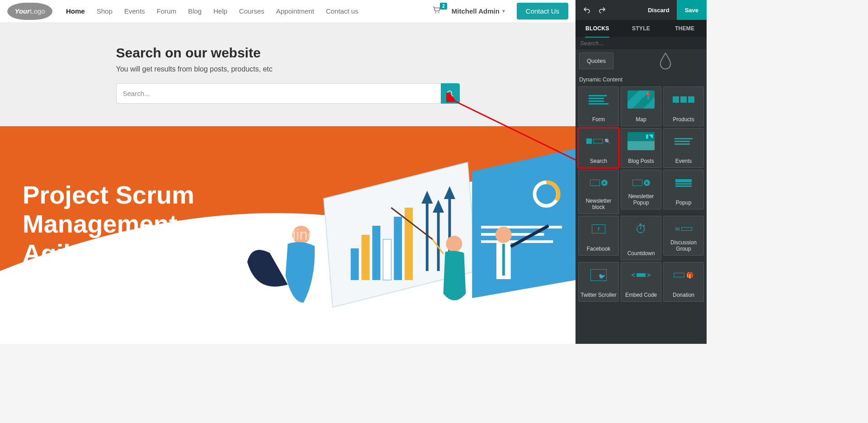 The width and height of the screenshot is (868, 423). What do you see at coordinates (665, 61) in the screenshot?
I see `droplet-icon` at bounding box center [665, 61].